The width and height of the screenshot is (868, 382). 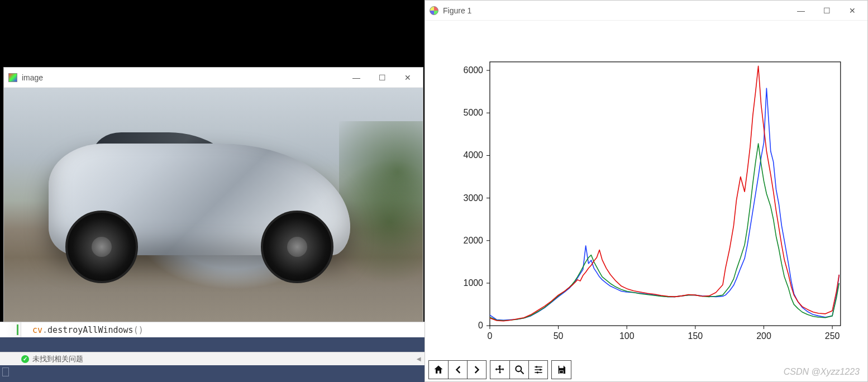 What do you see at coordinates (212, 330) in the screenshot?
I see `code-editor-line: cv.destroyAllWindows()` at bounding box center [212, 330].